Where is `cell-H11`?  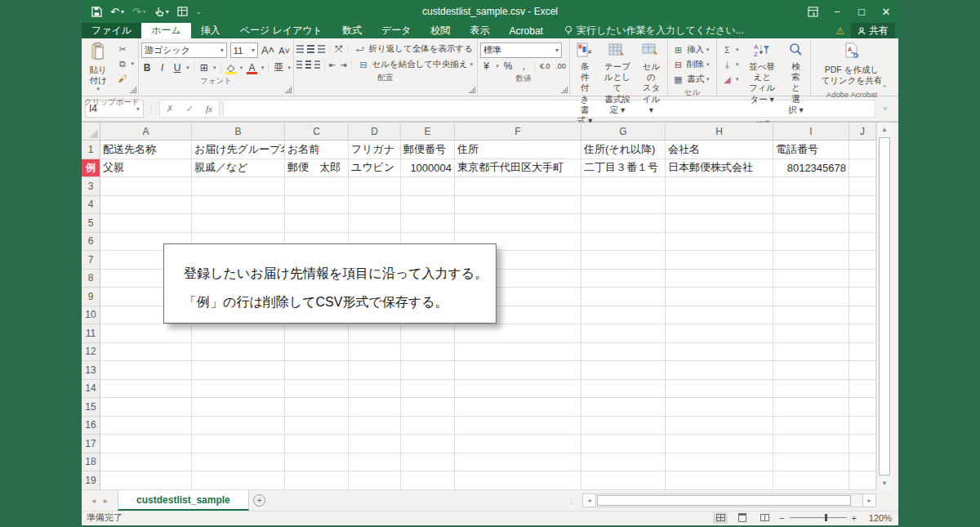 cell-H11 is located at coordinates (719, 333).